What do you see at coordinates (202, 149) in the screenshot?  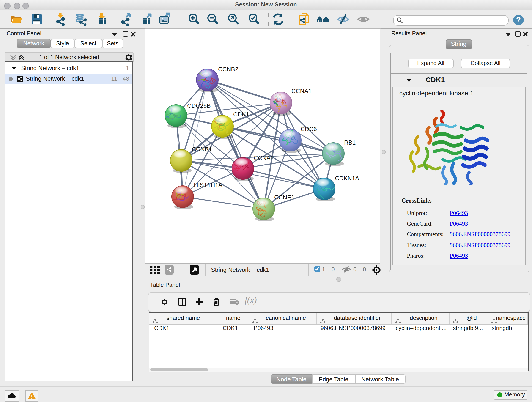 I see `svg-text: CCNB1` at bounding box center [202, 149].